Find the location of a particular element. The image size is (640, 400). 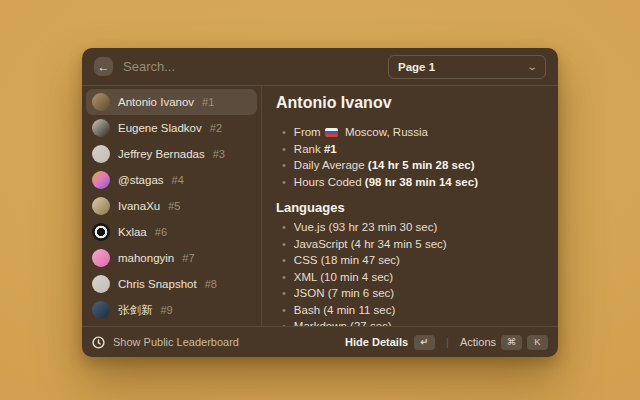

chevron-down-icon: ⌄ is located at coordinates (532, 67).